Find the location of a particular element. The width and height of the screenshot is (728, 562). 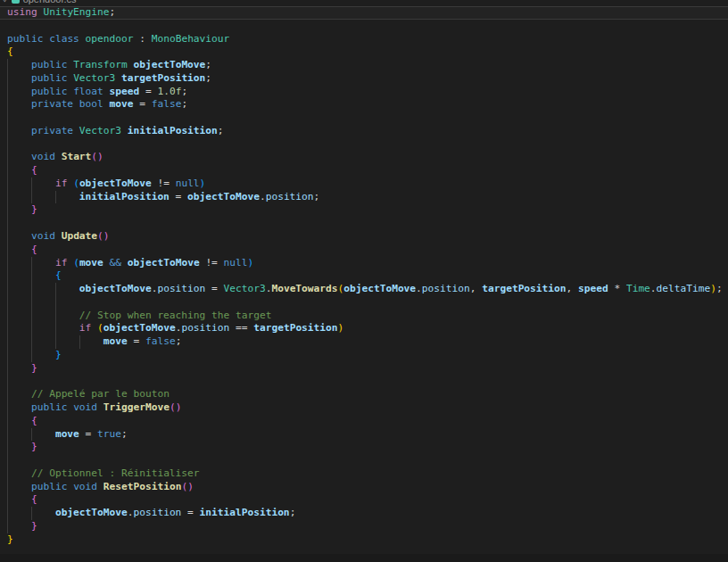

code-line: public void ResetPosition() is located at coordinates (364, 487).